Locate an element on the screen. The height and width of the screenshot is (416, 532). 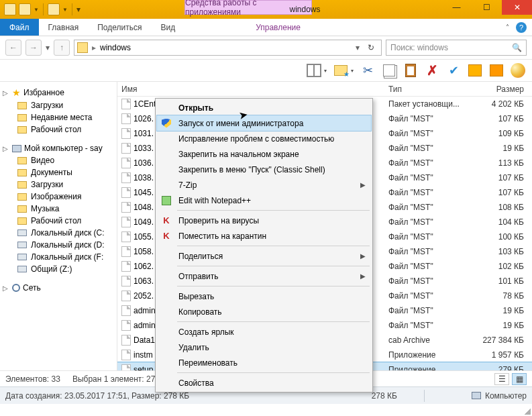
menu-item: Поделиться▶ is located at coordinates (264, 256).